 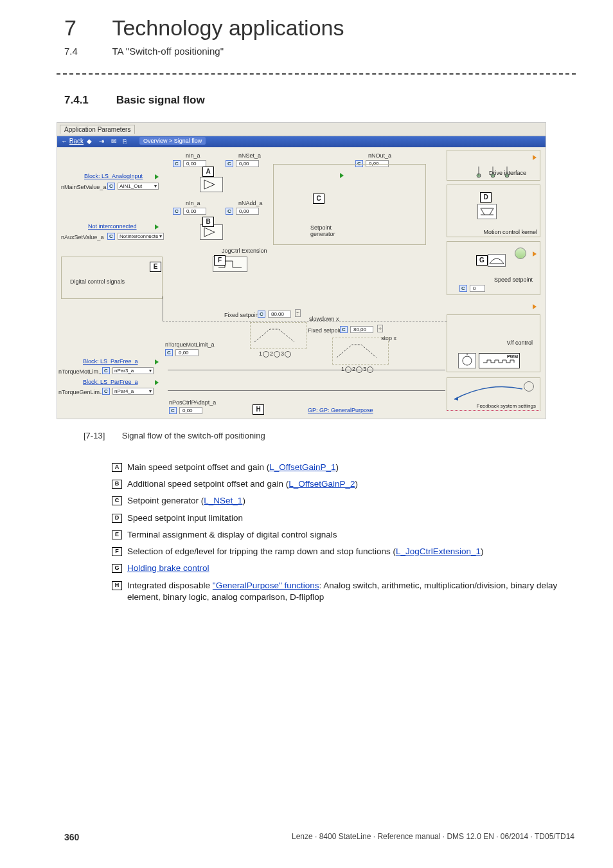 I want to click on chapter-number: 7, so click(x=87, y=28).